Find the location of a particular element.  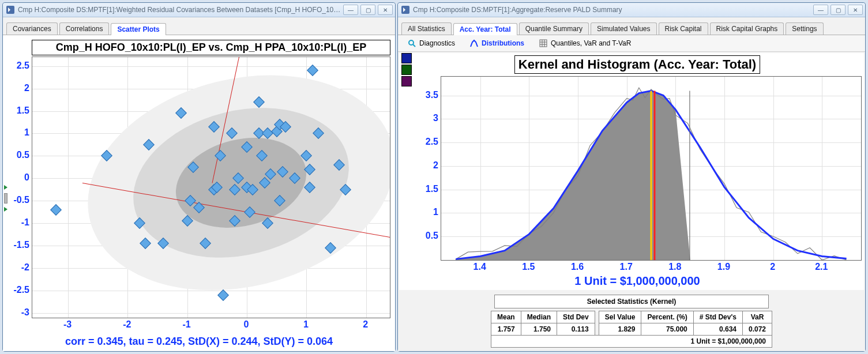

col-selvalue: Sel Value is located at coordinates (620, 317).